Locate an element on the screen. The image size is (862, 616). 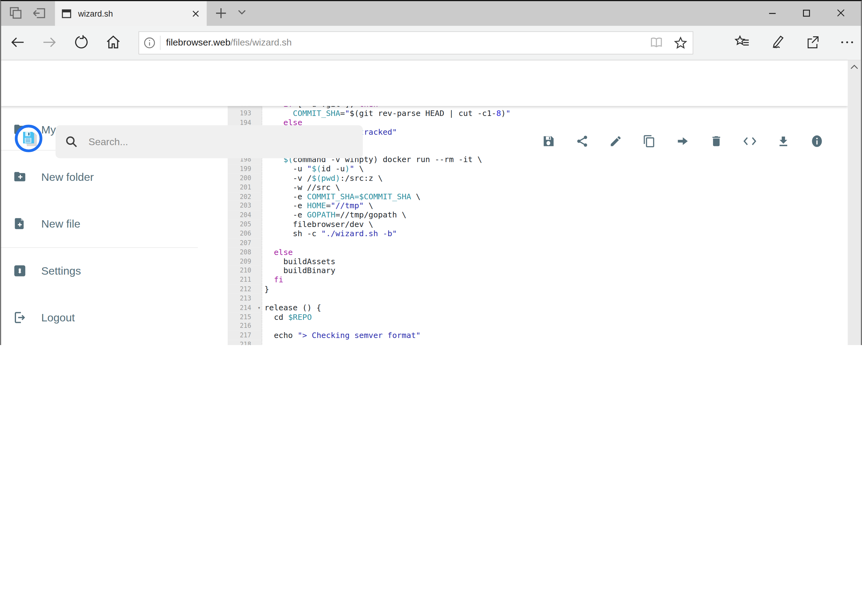
home-button is located at coordinates (113, 42).